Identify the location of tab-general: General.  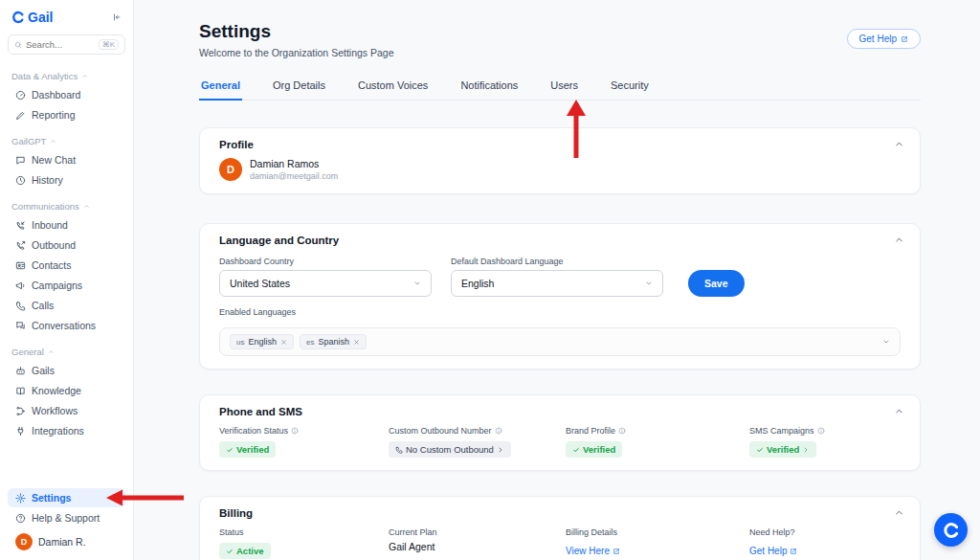
(220, 87).